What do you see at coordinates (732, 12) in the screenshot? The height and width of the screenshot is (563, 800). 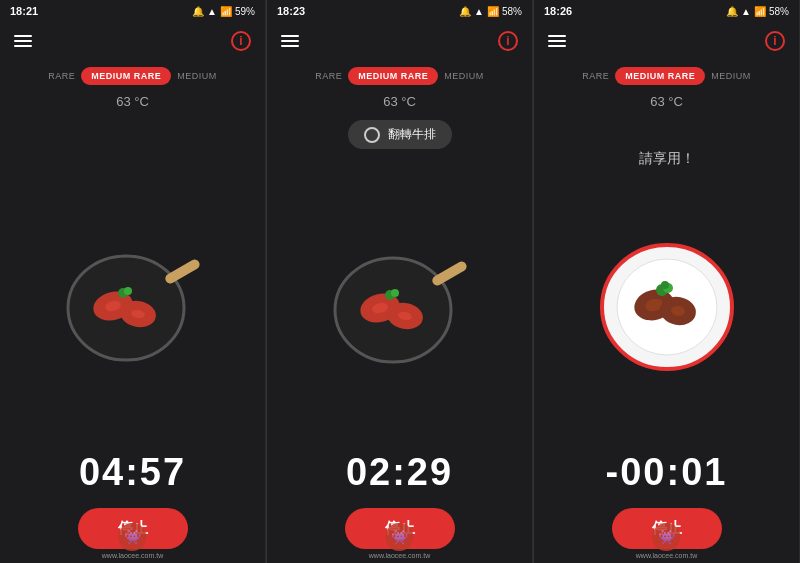 I see `notification-icon-3: 🔔` at bounding box center [732, 12].